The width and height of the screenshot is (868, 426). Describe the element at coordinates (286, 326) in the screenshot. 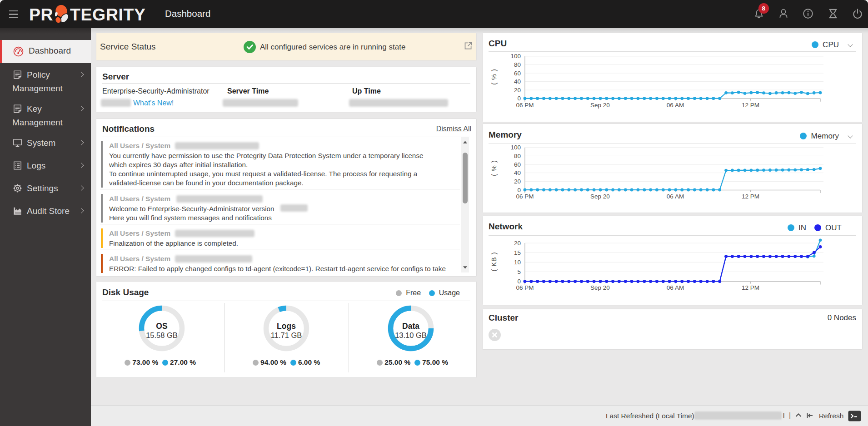

I see `svg-text: Logs` at that location.